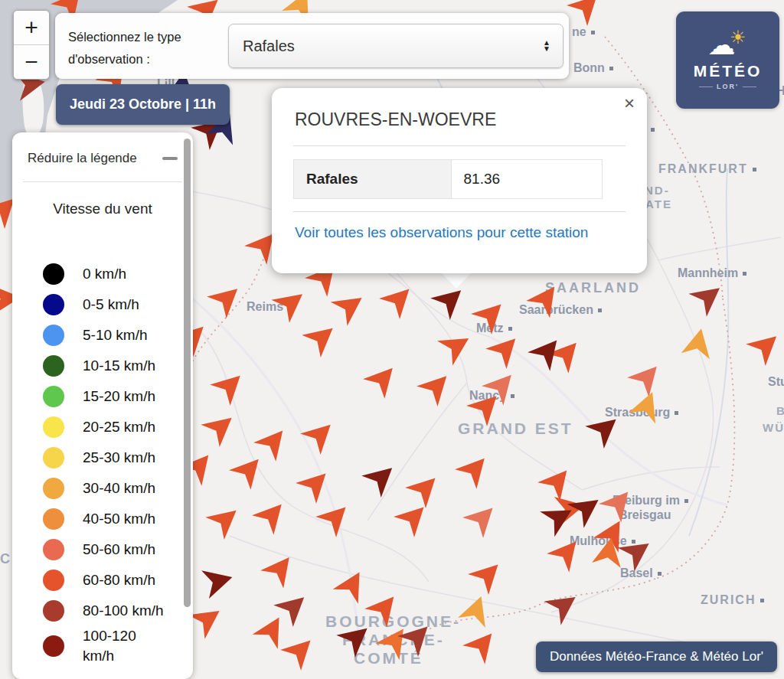 This screenshot has width=784, height=679. What do you see at coordinates (103, 149) in the screenshot?
I see `legend-collapse-button: Réduire la légende` at bounding box center [103, 149].